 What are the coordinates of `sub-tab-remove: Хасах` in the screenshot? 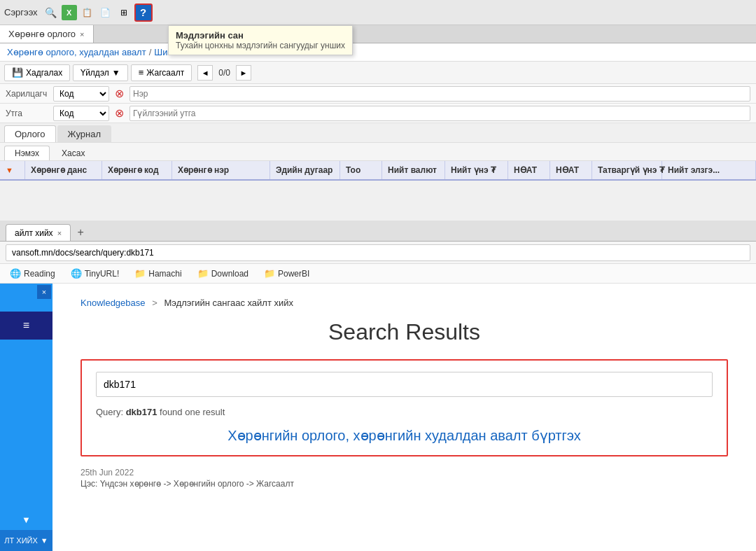 It's located at (73, 153).